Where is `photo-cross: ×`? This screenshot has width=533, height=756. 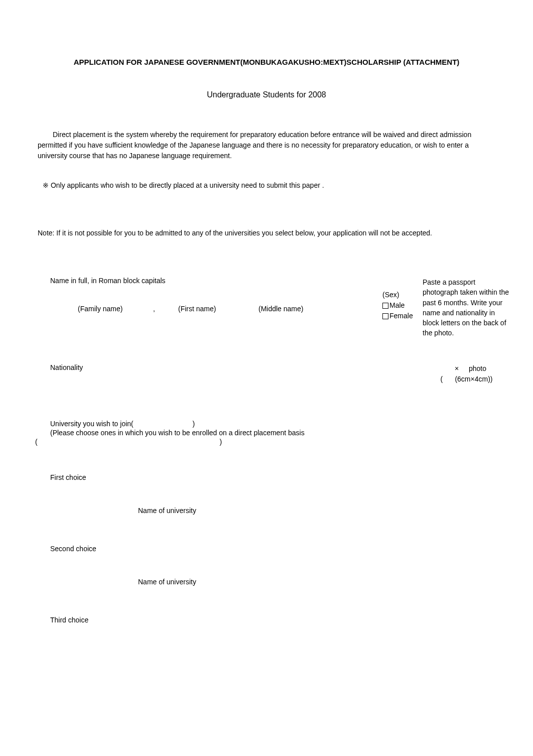 photo-cross: × is located at coordinates (457, 368).